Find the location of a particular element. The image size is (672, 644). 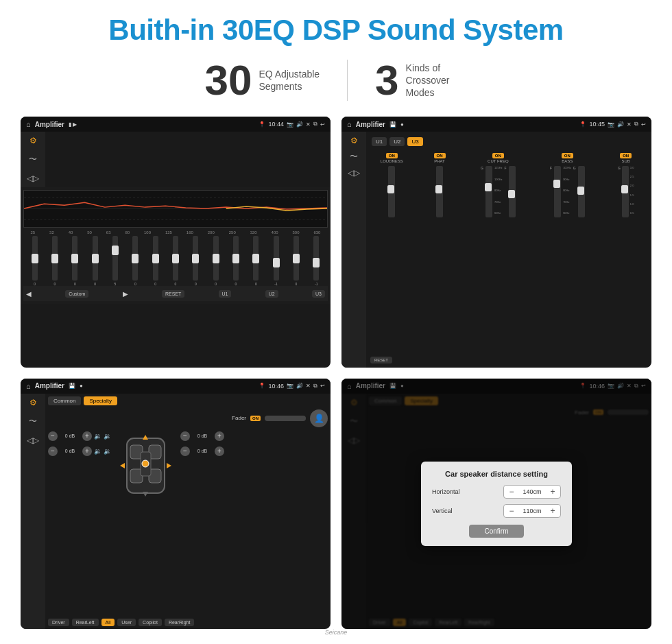

pin-icon-cr: 📍 is located at coordinates (583, 125).